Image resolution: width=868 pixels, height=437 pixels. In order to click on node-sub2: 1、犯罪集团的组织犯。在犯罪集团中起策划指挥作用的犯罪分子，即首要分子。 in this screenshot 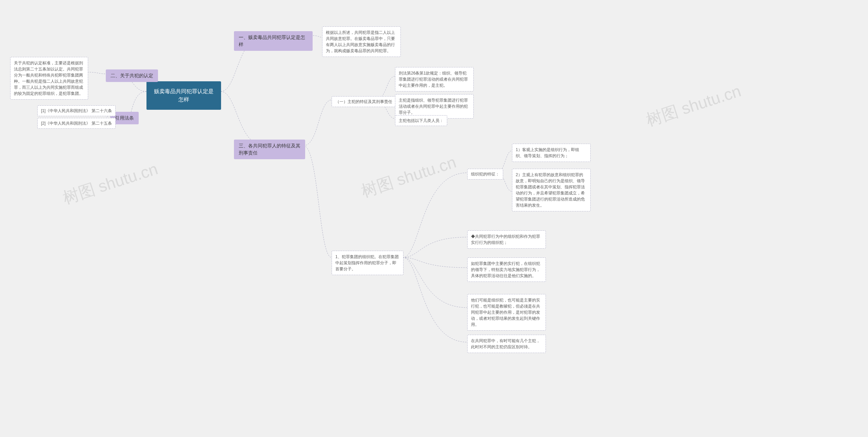, I will do `click(368, 263)`.